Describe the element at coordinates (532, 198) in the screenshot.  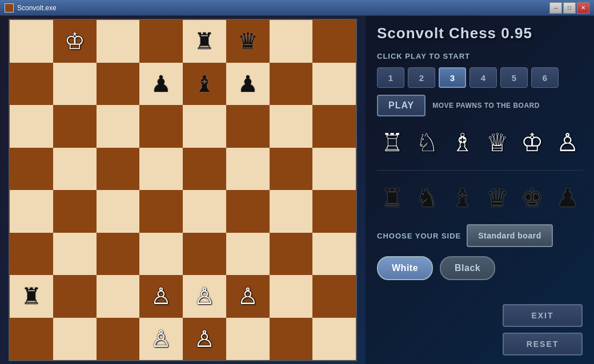
I see `black-piece-option-4: ♚` at that location.